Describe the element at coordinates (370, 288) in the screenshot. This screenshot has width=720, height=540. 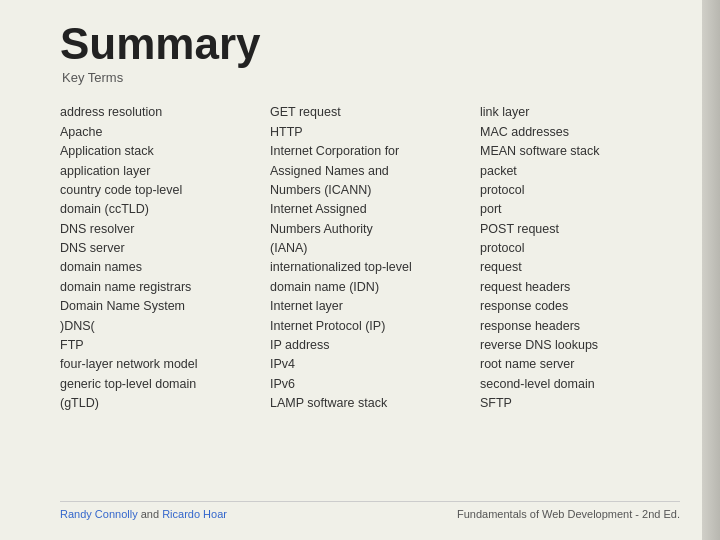
I see `term-item: domain name (IDN)` at that location.